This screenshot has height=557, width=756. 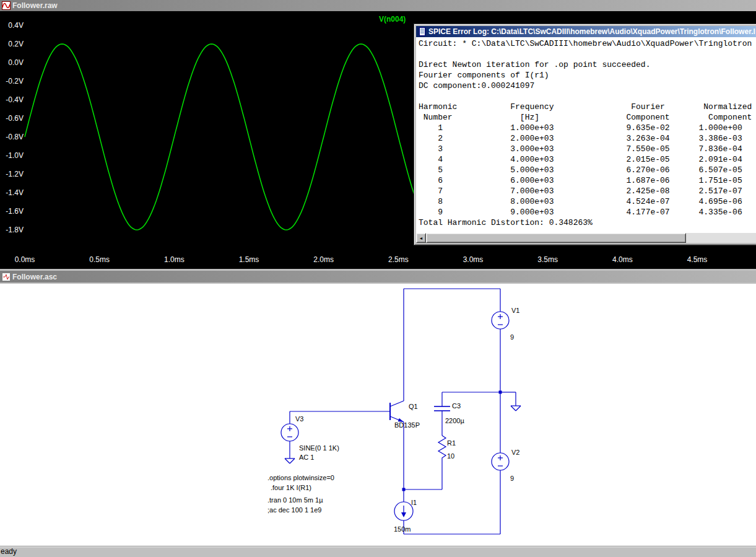 I want to click on component-value-label: 10, so click(x=451, y=456).